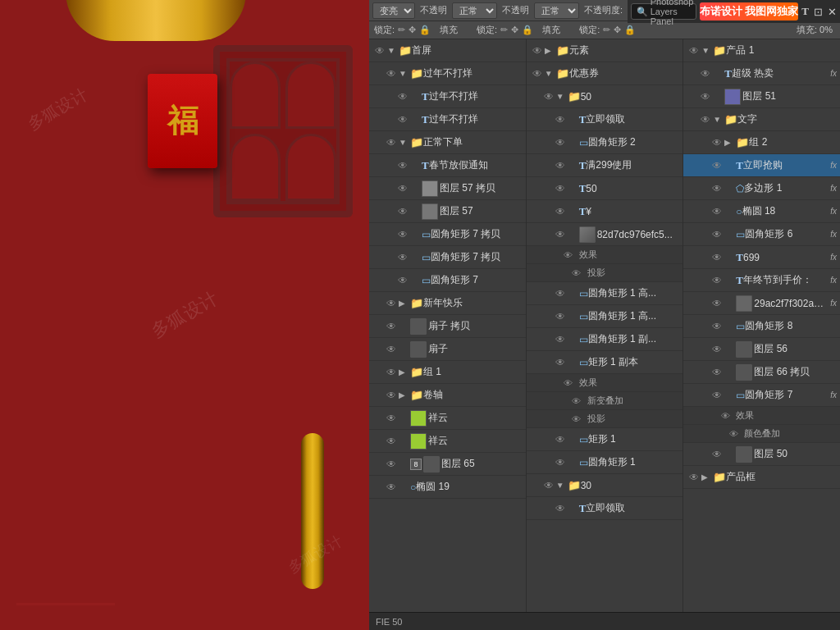  I want to click on list-item: 👁 ▭ 矩形 1 副本, so click(605, 363).